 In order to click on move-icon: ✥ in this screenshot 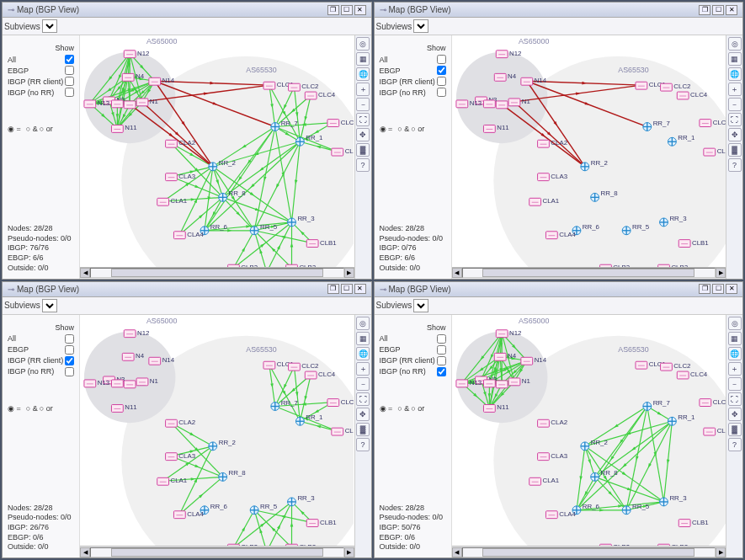, I will do `click(363, 135)`.